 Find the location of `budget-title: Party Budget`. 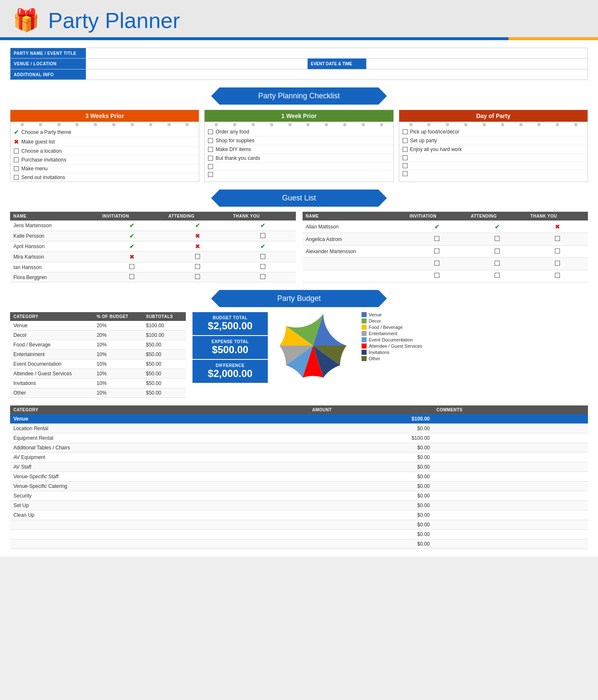

budget-title: Party Budget is located at coordinates (299, 299).